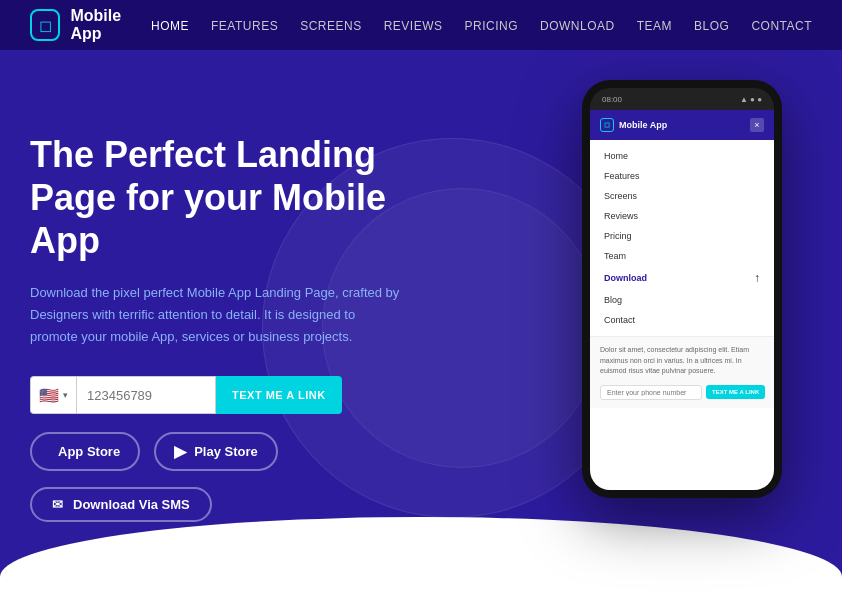 Image resolution: width=842 pixels, height=606 pixels. What do you see at coordinates (414, 26) in the screenshot?
I see `nav-reviews: REVIEWS` at bounding box center [414, 26].